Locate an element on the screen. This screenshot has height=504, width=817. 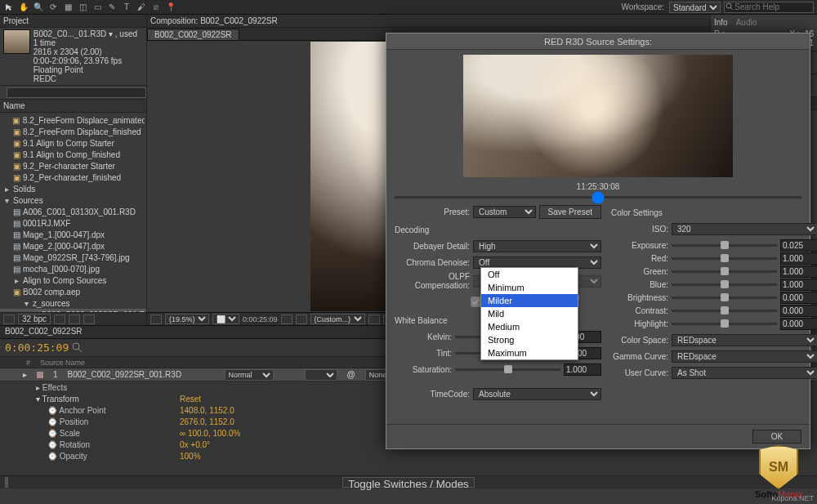
pointer-icon is located at coordinates (9, 7).